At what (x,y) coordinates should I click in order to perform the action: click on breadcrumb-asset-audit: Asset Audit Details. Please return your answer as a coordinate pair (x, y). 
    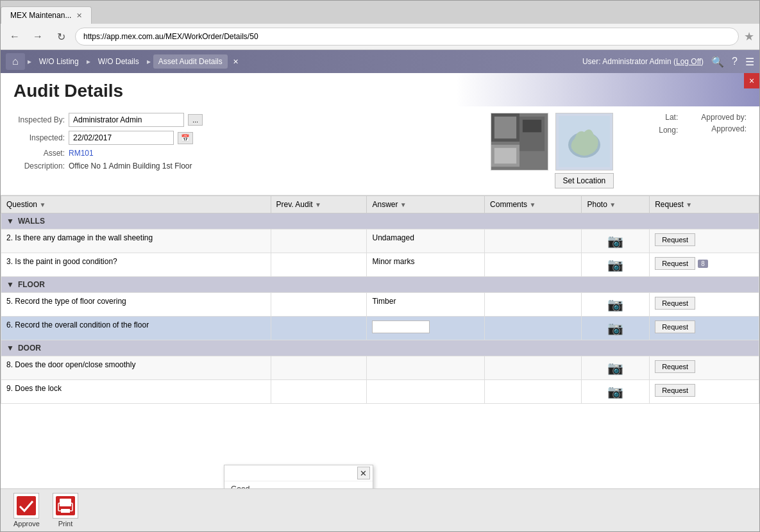
    Looking at the image, I should click on (190, 62).